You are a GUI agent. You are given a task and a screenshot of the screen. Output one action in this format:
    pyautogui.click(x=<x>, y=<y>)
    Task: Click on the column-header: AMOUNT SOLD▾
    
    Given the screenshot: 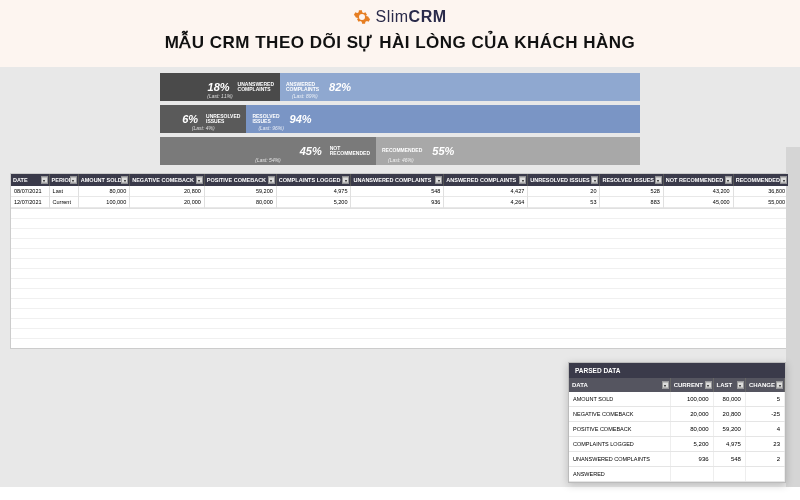 What is the action you would take?
    pyautogui.click(x=104, y=180)
    